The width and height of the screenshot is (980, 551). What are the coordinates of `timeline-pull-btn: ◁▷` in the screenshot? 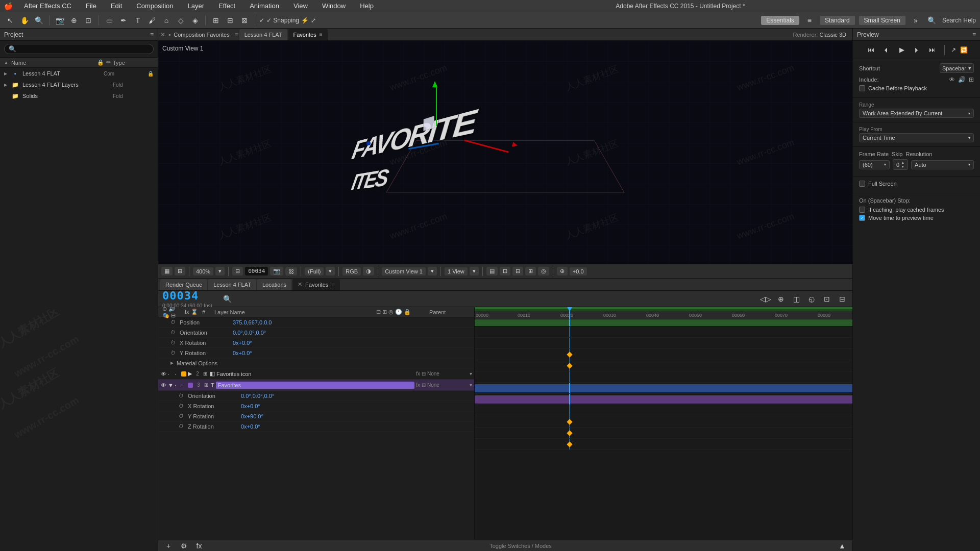 It's located at (766, 299).